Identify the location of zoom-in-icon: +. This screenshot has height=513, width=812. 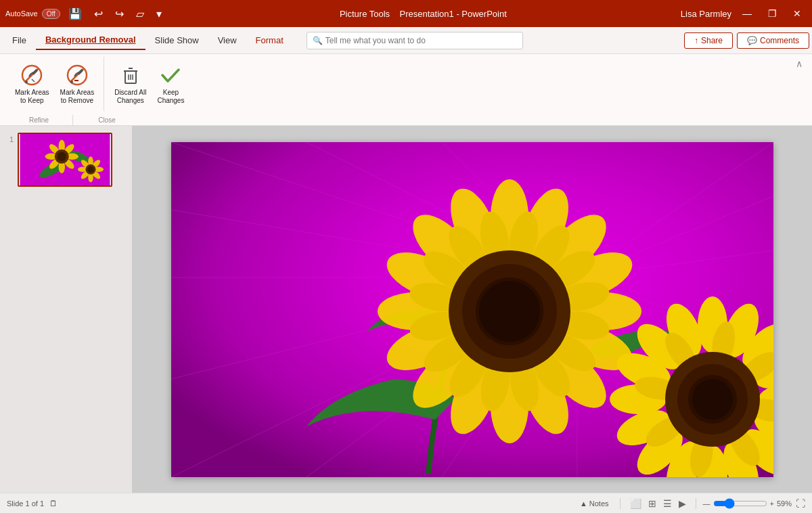
(772, 504).